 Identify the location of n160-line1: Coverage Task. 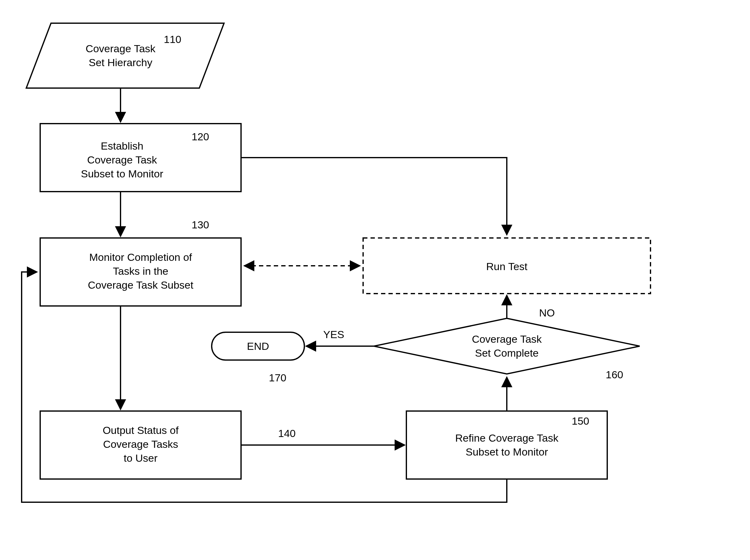
(507, 339).